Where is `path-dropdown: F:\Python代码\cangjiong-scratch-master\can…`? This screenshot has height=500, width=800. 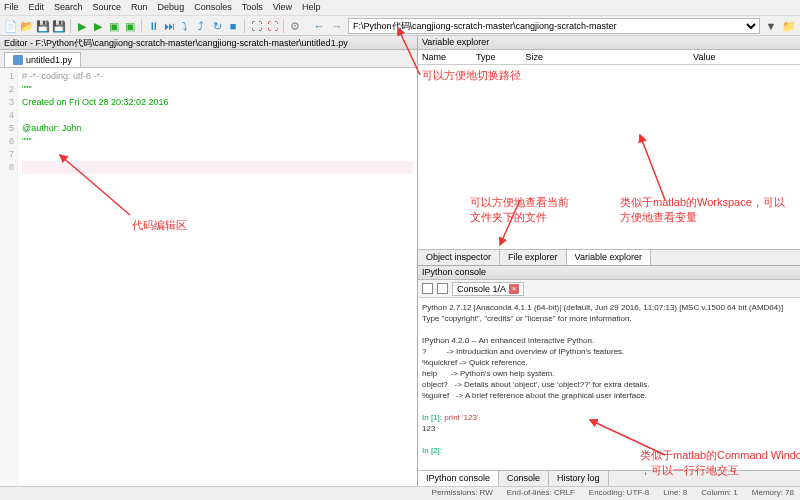 path-dropdown: F:\Python代码\cangjiong-scratch-master\can… is located at coordinates (554, 26).